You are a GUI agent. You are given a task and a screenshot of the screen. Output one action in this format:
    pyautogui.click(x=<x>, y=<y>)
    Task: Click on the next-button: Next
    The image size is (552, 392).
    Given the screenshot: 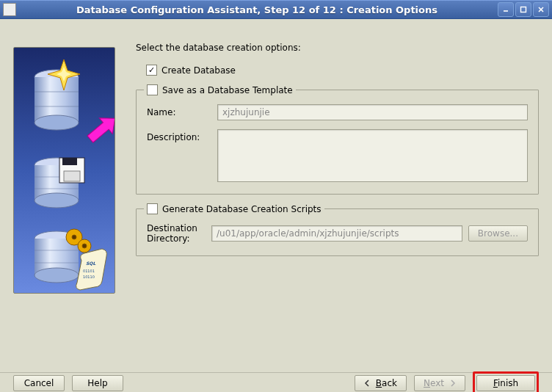 What is the action you would take?
    pyautogui.click(x=440, y=383)
    